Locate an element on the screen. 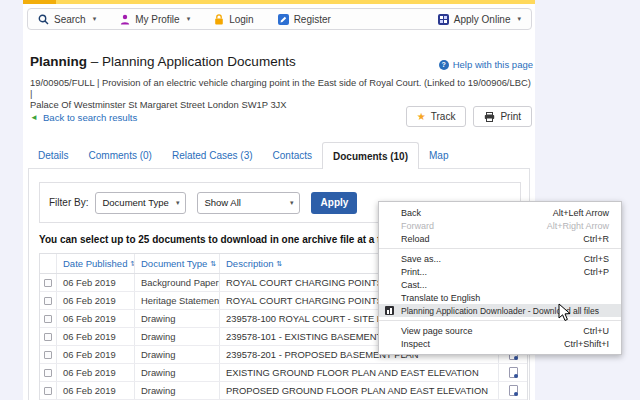 This screenshot has height=400, width=640. print-button-label: Print is located at coordinates (510, 116).